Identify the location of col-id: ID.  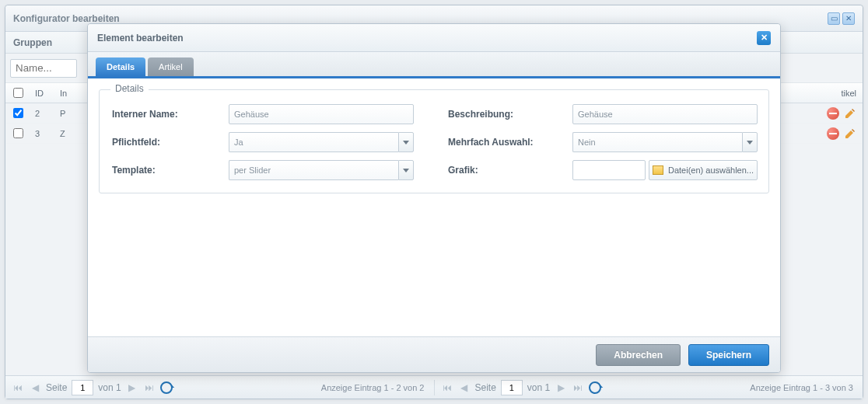
(43, 93).